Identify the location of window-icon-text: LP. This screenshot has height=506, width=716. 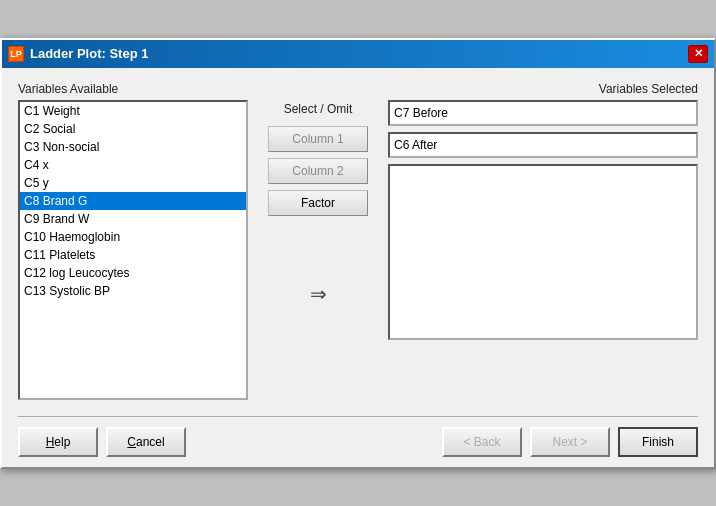
(16, 54).